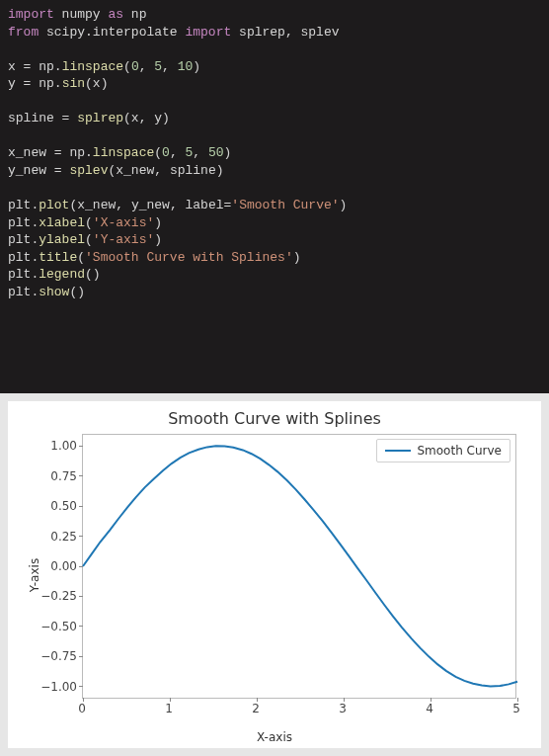 This screenshot has height=756, width=549. I want to click on y-tick-label: −0.75, so click(51, 656).